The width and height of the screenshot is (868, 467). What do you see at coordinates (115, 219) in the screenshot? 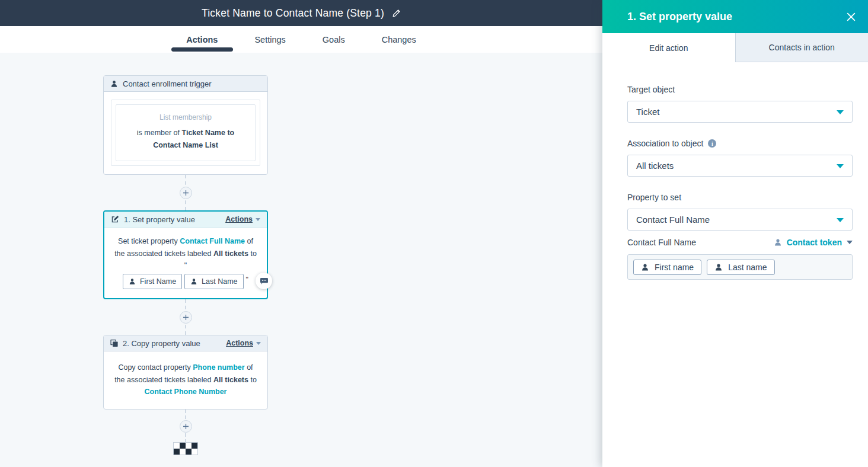
I see `edit-action-icon` at bounding box center [115, 219].